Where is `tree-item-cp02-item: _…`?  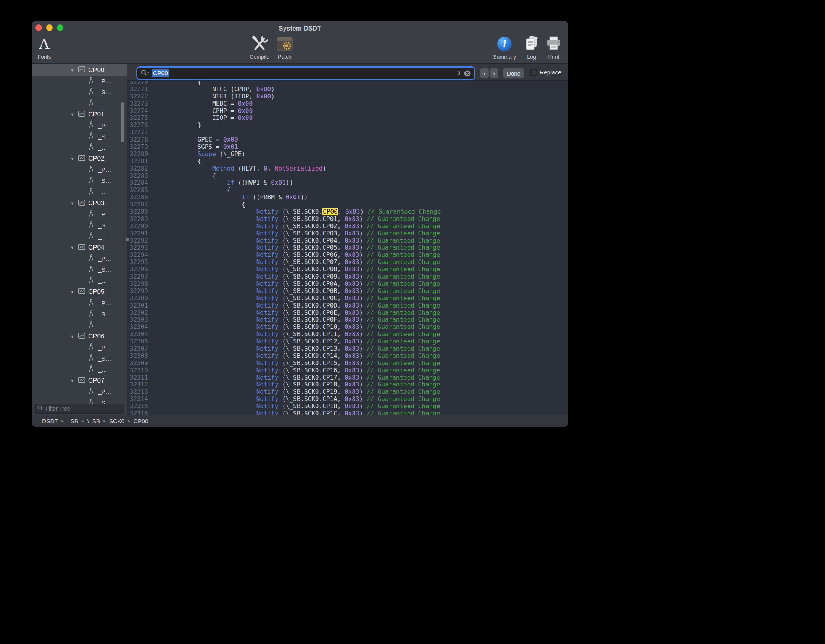
tree-item-cp02-item: _… is located at coordinates (79, 192).